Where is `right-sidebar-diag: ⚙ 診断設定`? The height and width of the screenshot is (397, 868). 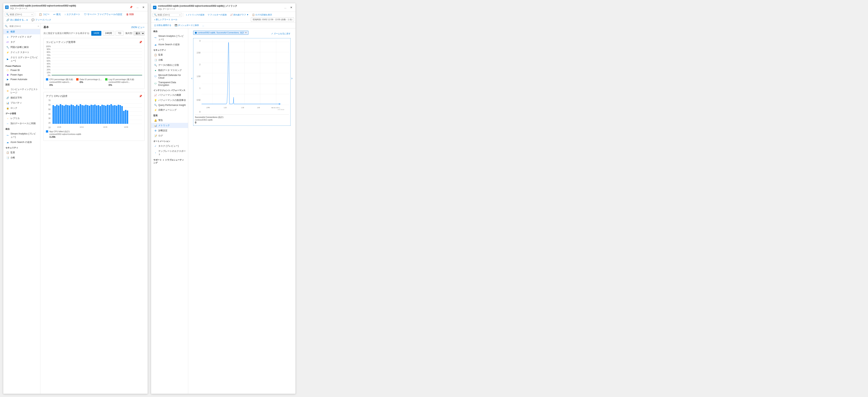
right-sidebar-diag: ⚙ 診断設定 is located at coordinates (169, 131).